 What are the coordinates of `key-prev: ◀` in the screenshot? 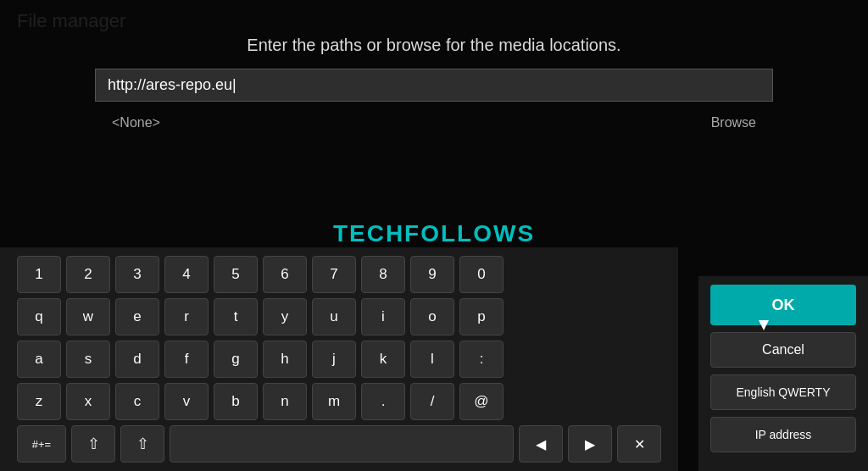 It's located at (541, 444).